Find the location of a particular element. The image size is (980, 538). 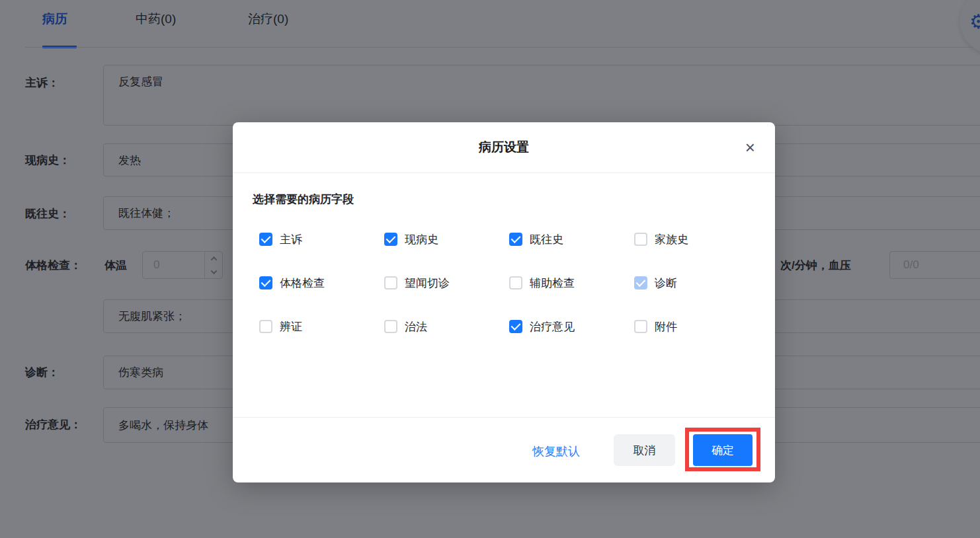

field-checkbox-item: 既往史 is located at coordinates (571, 239).